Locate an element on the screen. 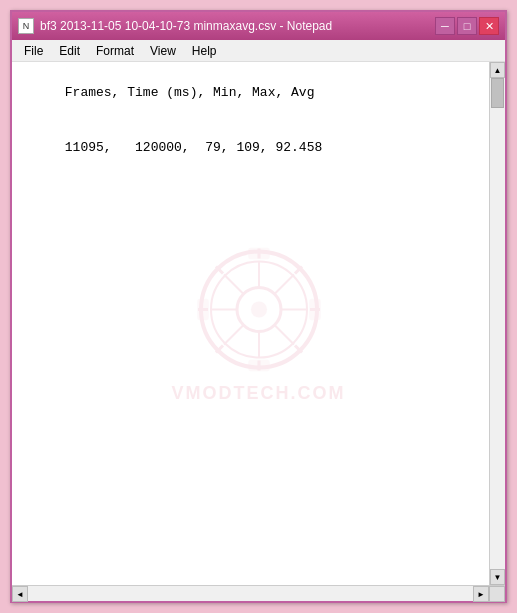 This screenshot has width=517, height=613. scroll-down-button: ▼ is located at coordinates (498, 577).